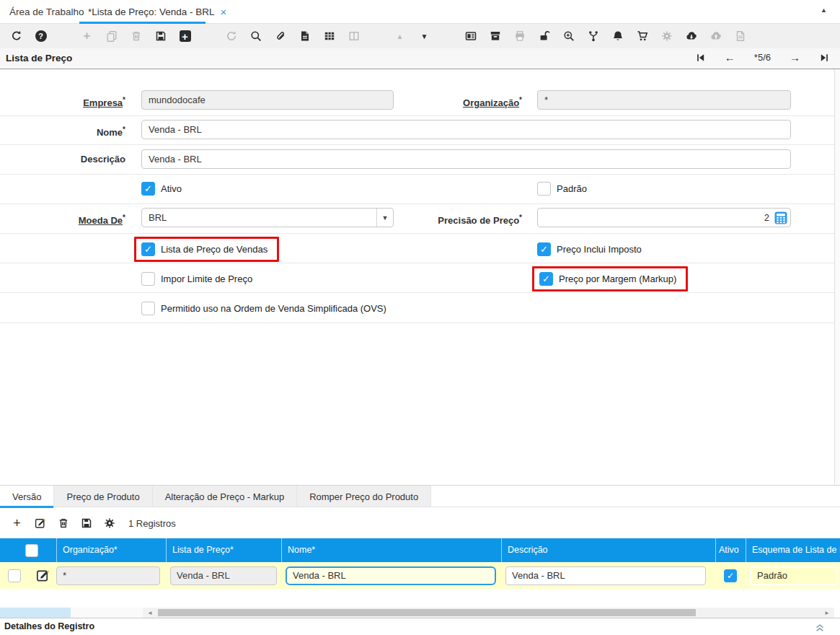  What do you see at coordinates (255, 36) in the screenshot?
I see `find-icon` at bounding box center [255, 36].